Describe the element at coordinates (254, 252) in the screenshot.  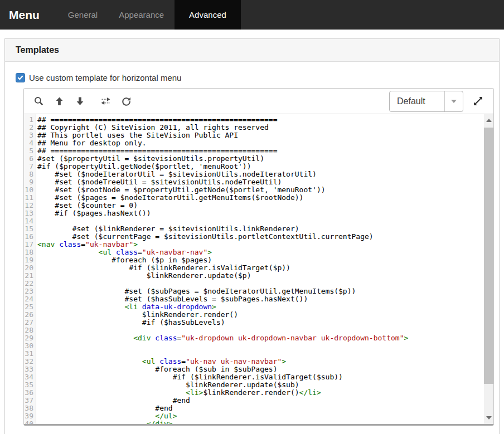
I see `code-line: 18 <ul class="uk-navbar-nav">` at that location.